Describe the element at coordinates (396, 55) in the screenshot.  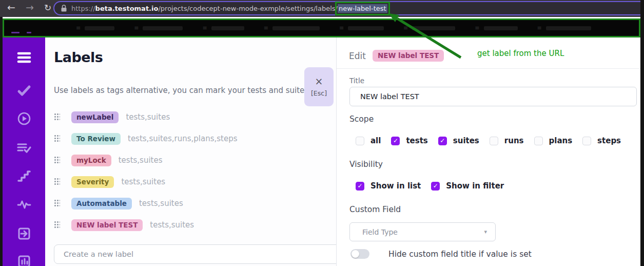
I see `panel-header: Edit NEW label TEST` at that location.